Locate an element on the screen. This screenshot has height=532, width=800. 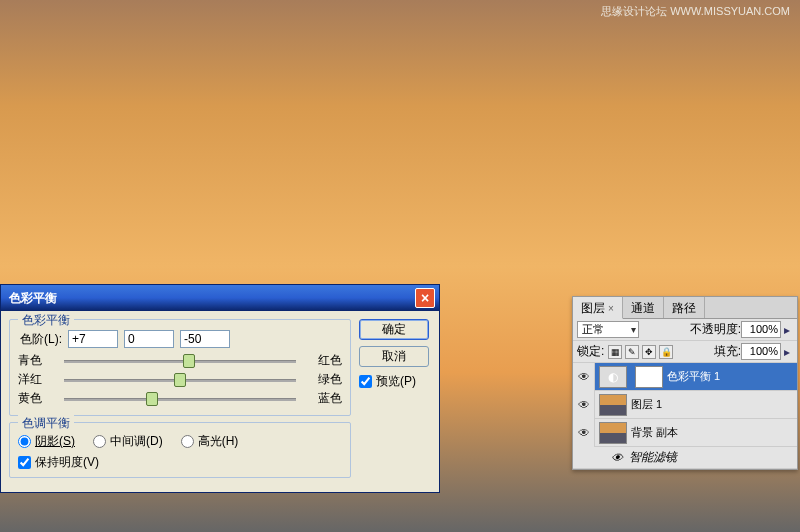
group-title: 色彩平衡 is located at coordinates (46, 320).